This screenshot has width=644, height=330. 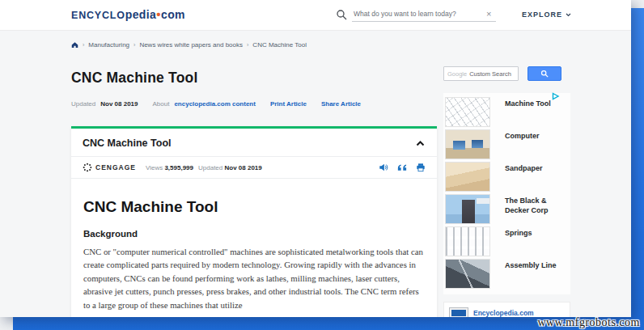 I want to click on custom-search-input: Google Custom Search, so click(x=481, y=74).